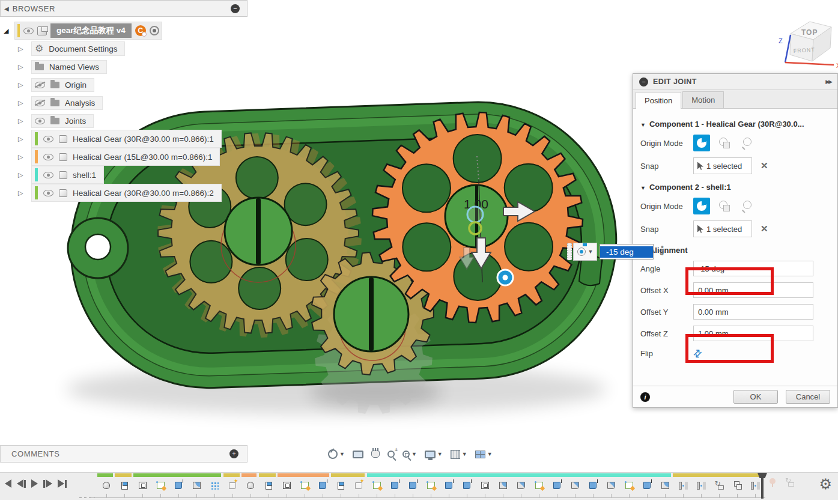  Describe the element at coordinates (120, 103) in the screenshot. I see `tree-item-analysis: ▷Analysis` at that location.